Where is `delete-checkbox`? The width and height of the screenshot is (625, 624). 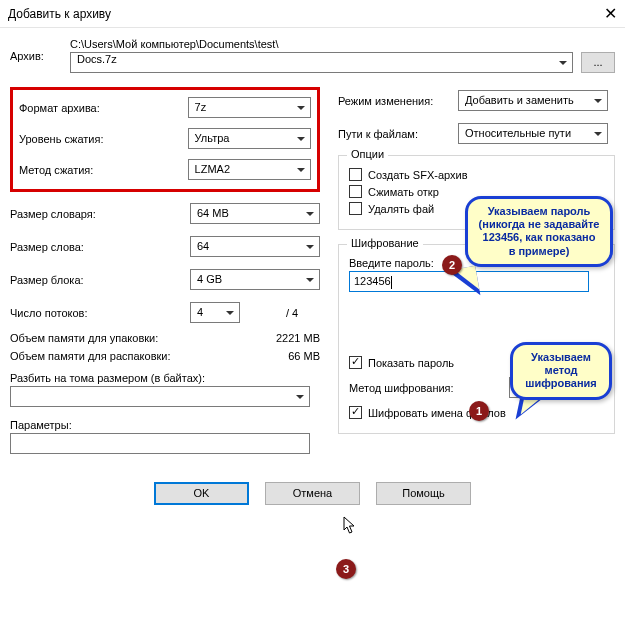
delete-checkbox is located at coordinates (356, 208).